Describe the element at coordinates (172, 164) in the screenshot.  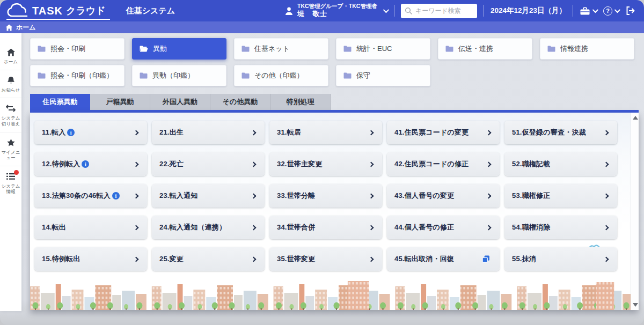
I see `menu-item-label: 22.死亡` at that location.